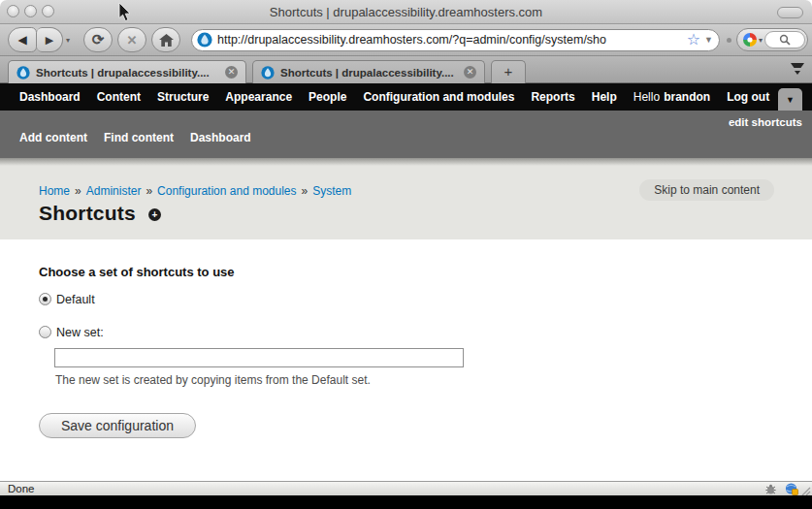 The width and height of the screenshot is (812, 509). What do you see at coordinates (694, 40) in the screenshot?
I see `bookmark-star-icon: ☆` at bounding box center [694, 40].